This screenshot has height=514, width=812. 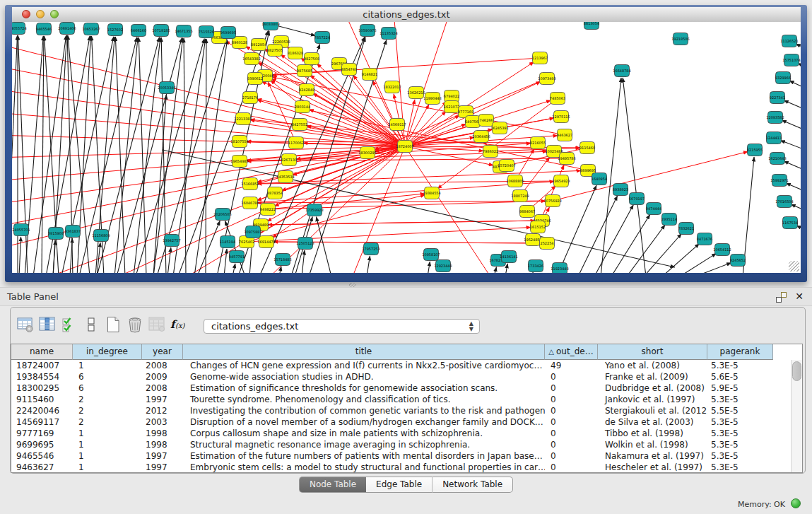 What do you see at coordinates (407, 388) in the screenshot?
I see `table-row: 1830029562008Estimation of significance …` at bounding box center [407, 388].